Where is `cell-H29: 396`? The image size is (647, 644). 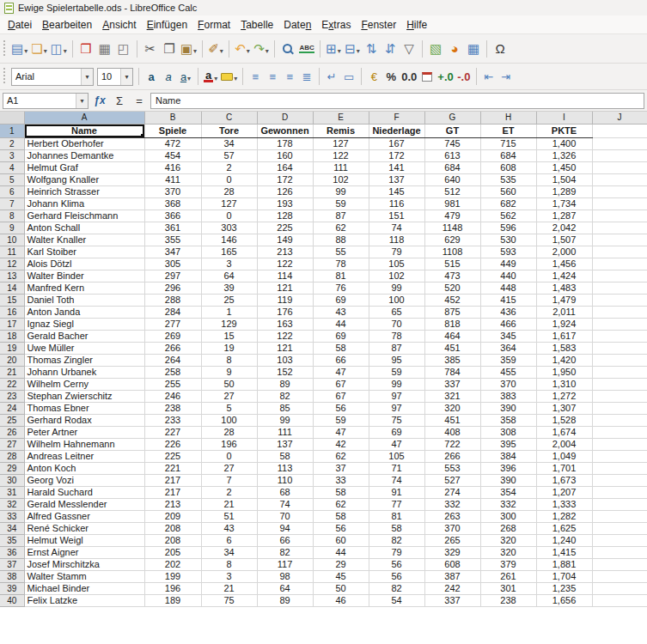 cell-H29: 396 is located at coordinates (509, 468).